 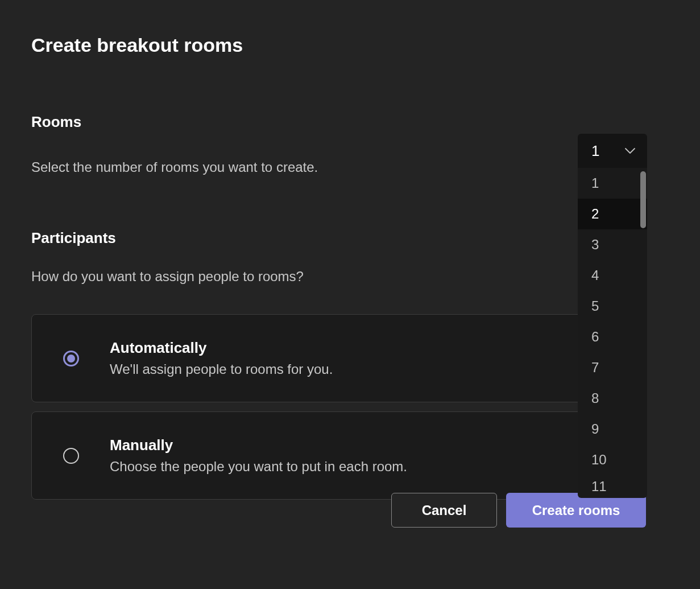 I want to click on option-subtitle: Choose the people you want to put in eac…, so click(x=258, y=467).